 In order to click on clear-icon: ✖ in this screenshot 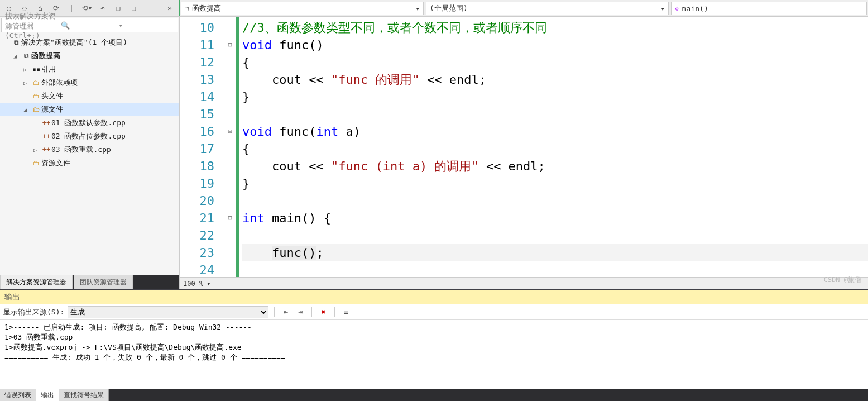, I will do `click(323, 312)`.